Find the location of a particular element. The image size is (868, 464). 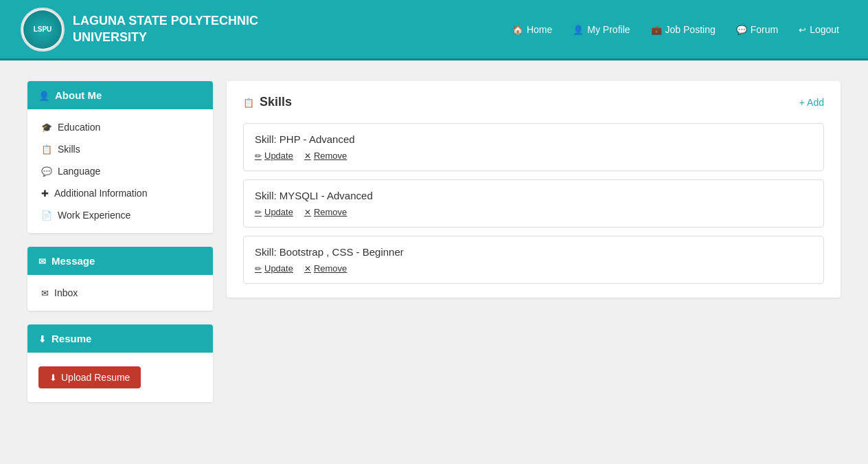

upload-resume-button: Upload Resume is located at coordinates (89, 377).